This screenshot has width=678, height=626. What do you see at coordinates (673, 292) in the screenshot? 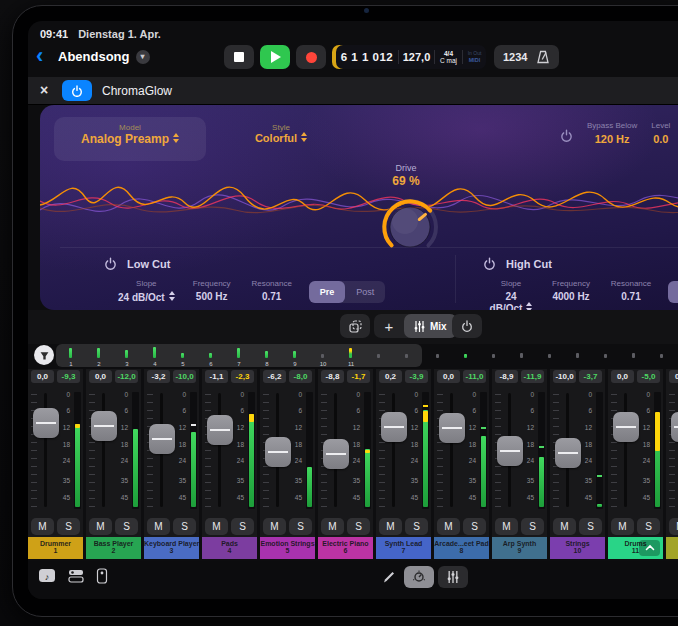
I see `high-cut-pre-post-segment: Pre Post` at bounding box center [673, 292].